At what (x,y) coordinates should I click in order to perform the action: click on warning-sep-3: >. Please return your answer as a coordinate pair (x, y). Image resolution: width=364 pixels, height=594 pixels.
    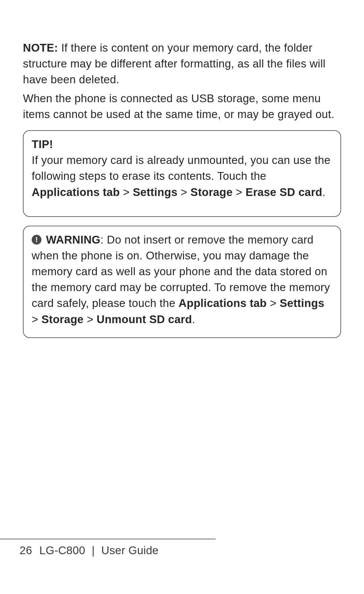
    Looking at the image, I should click on (90, 319).